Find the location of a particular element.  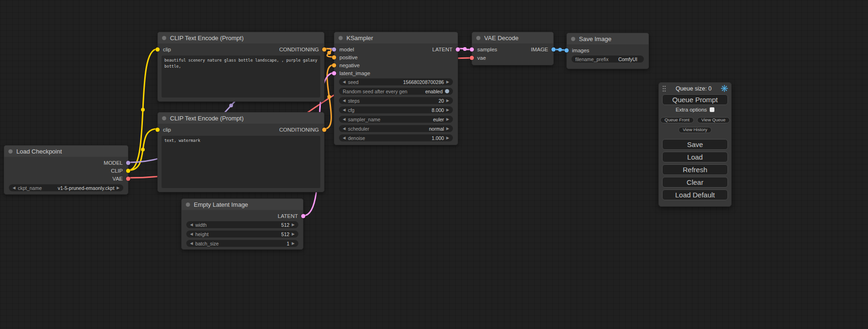

widget-value: euler is located at coordinates (438, 119).